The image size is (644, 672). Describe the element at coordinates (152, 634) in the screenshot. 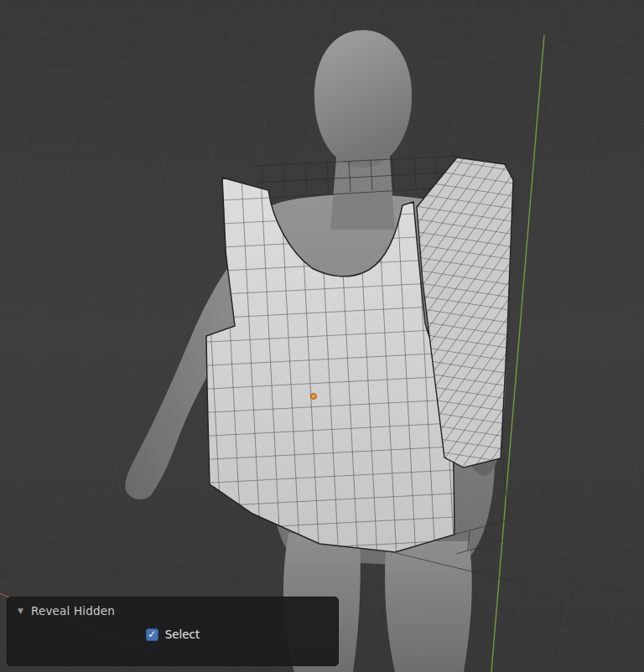

I see `checkmark-icon: ✓` at that location.